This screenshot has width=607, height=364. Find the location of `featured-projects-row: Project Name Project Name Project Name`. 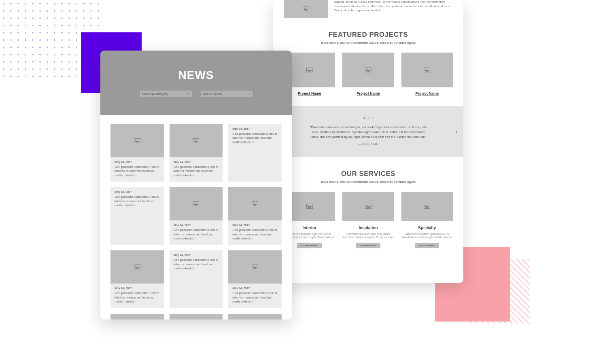

featured-projects-row: Project Name Project Name Project Name is located at coordinates (368, 74).